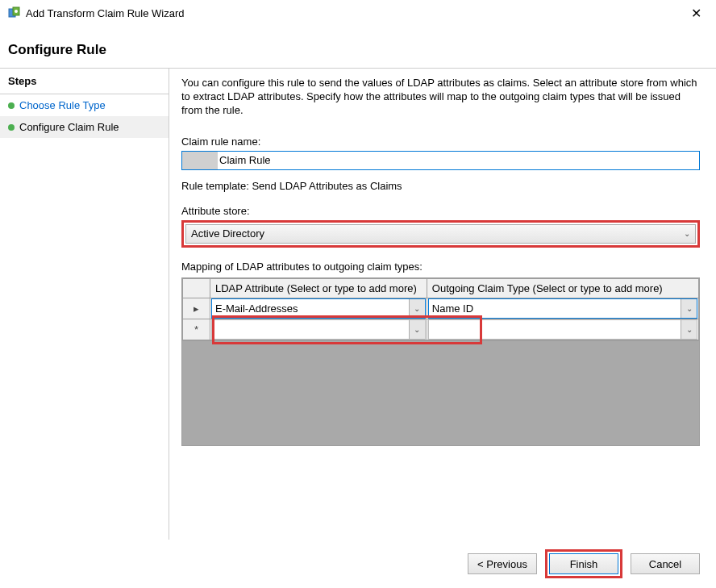 This screenshot has width=716, height=588. What do you see at coordinates (440, 310) in the screenshot?
I see `mapping-table: LDAP Attribute (Select or type to add mo…` at bounding box center [440, 310].